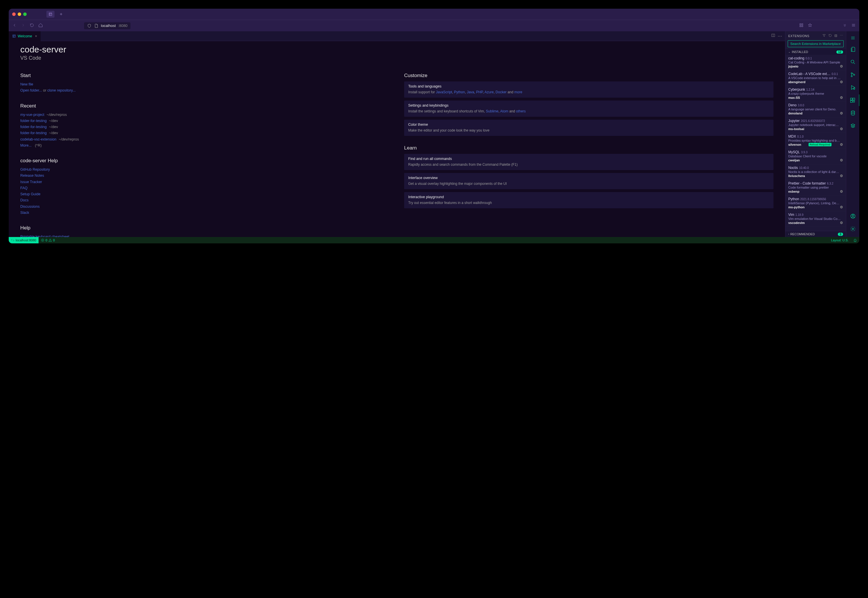  I want to click on more-link: more, so click(518, 92).